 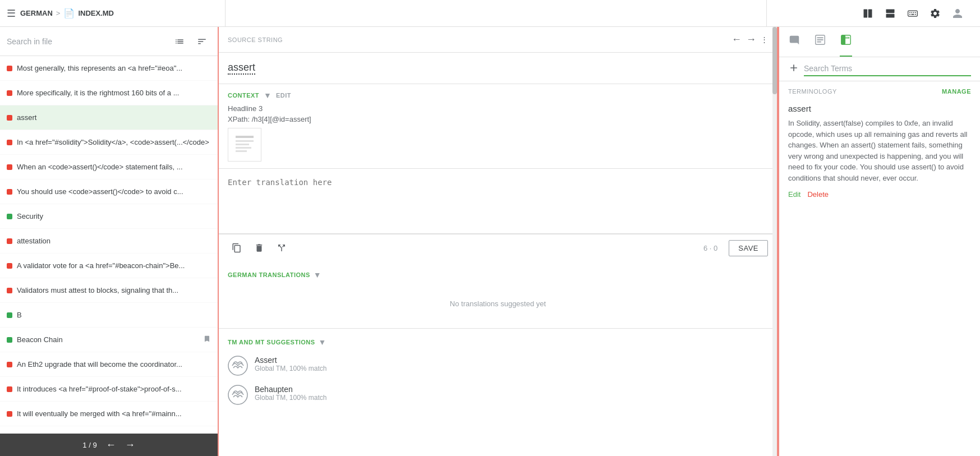 What do you see at coordinates (748, 248) in the screenshot?
I see `save-button: SAVE` at bounding box center [748, 248].